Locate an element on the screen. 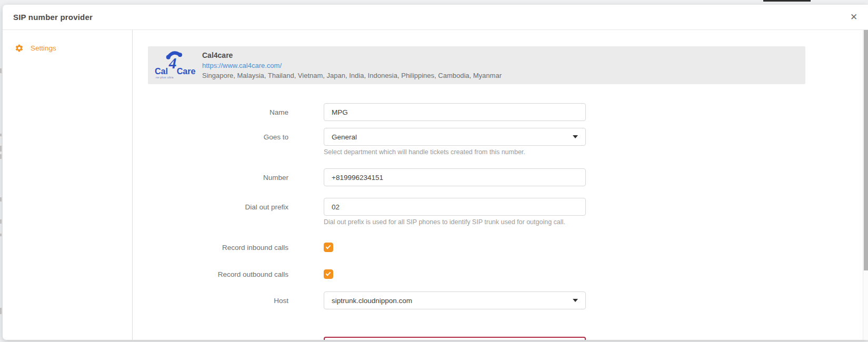 This screenshot has width=868, height=342. name-label: Name is located at coordinates (218, 112).